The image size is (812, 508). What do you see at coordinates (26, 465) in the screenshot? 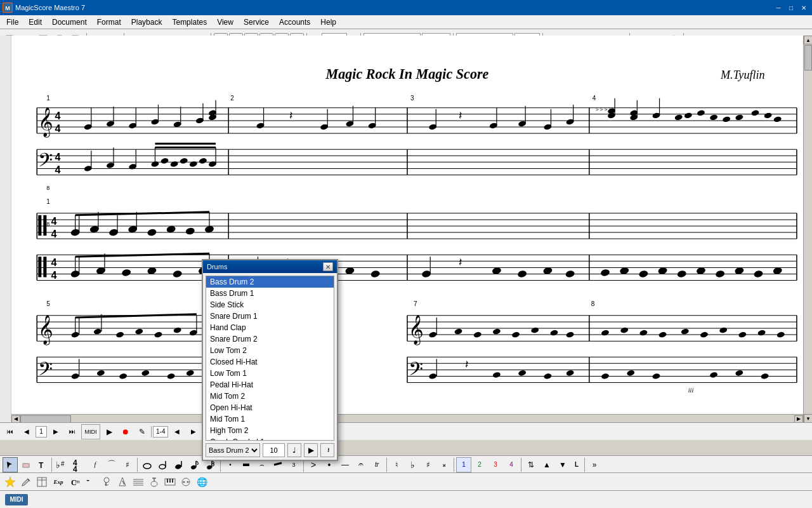
I see `eraser-tool` at bounding box center [26, 465].